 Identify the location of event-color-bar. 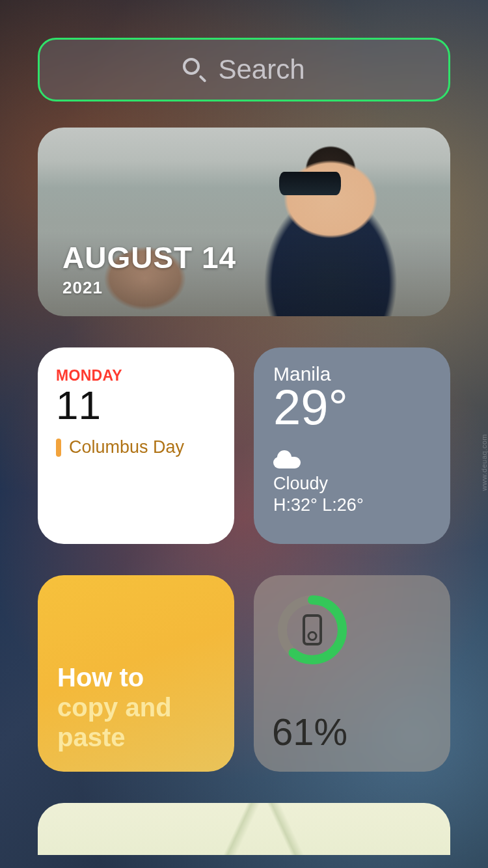
(59, 448).